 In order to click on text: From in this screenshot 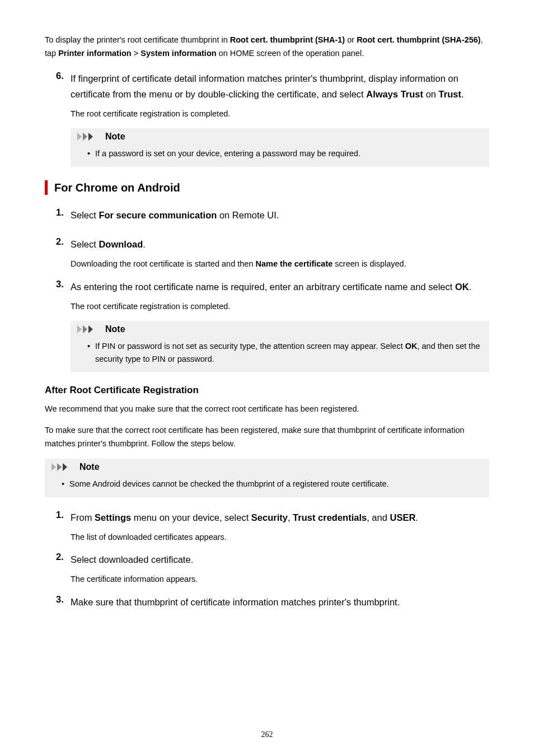, I will do `click(83, 517)`.